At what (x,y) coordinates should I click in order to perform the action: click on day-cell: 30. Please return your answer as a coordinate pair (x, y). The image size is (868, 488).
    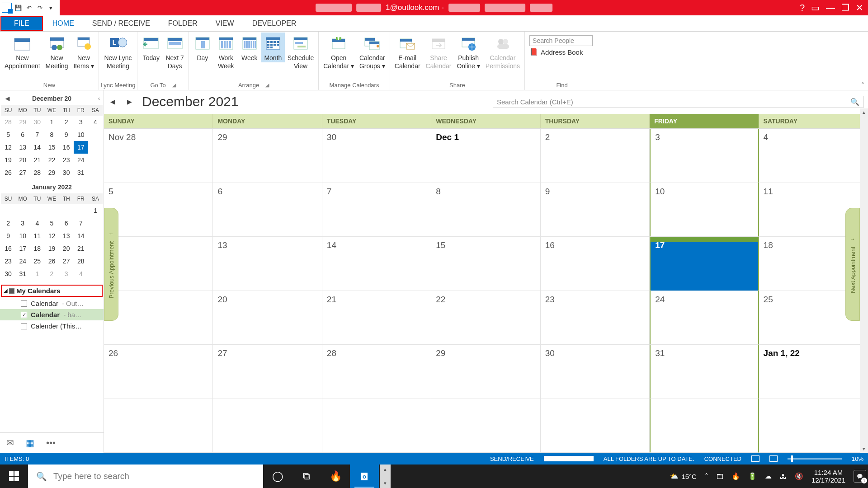
    Looking at the image, I should click on (595, 372).